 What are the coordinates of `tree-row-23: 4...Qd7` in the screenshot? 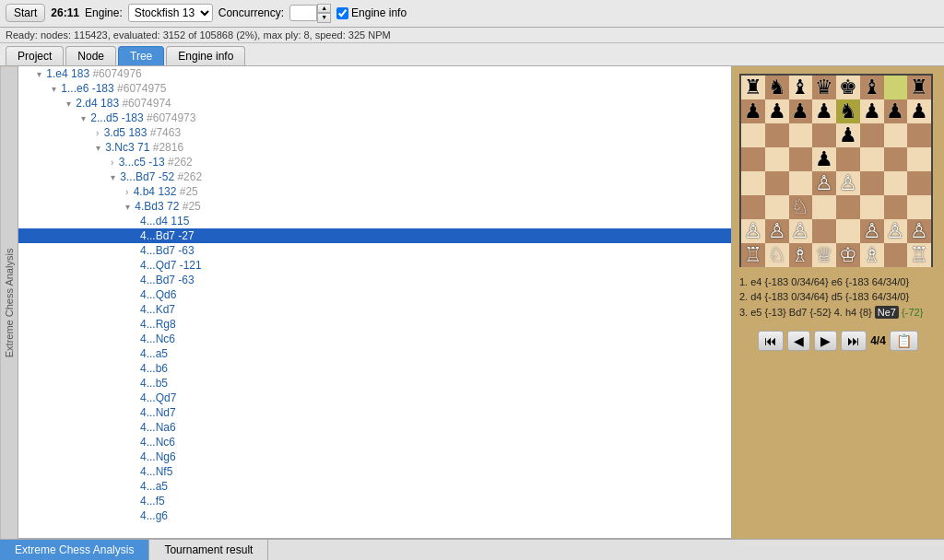 It's located at (374, 398).